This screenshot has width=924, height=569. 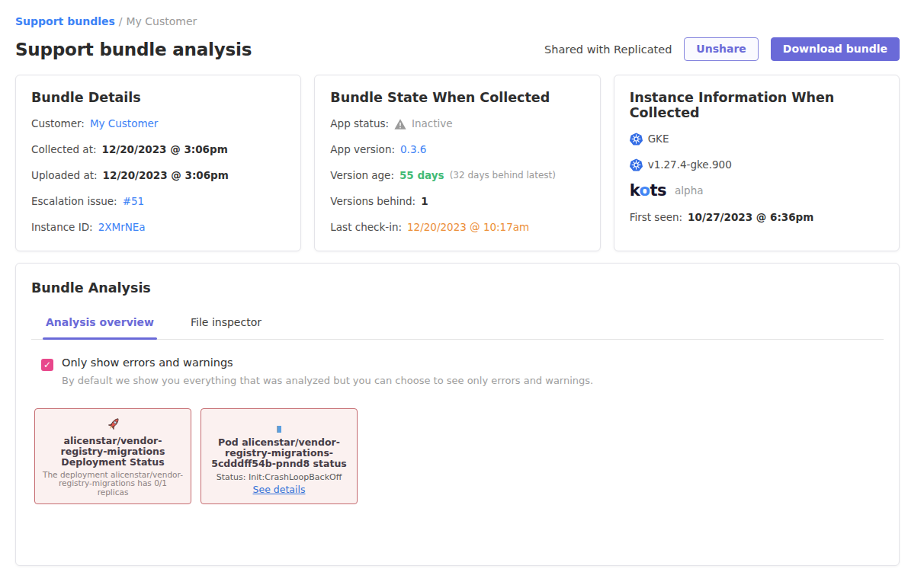 What do you see at coordinates (462, 372) in the screenshot?
I see `filter-row: ✓ Only show errors and warnings By defau…` at bounding box center [462, 372].